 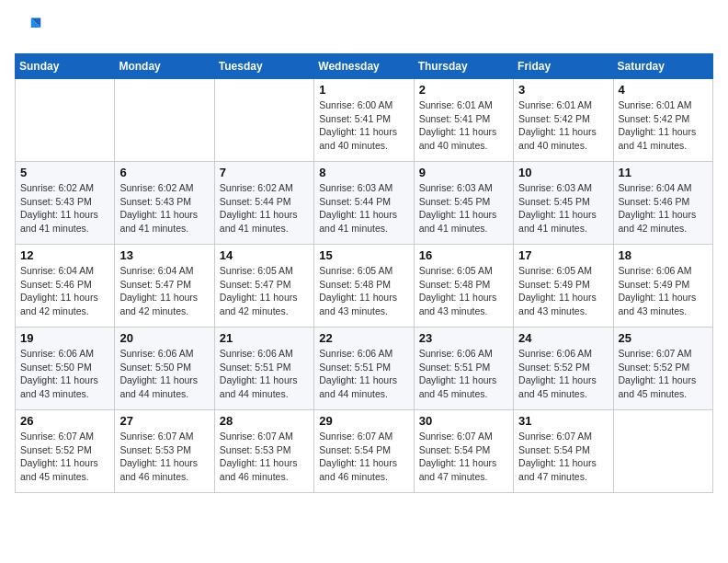 What do you see at coordinates (164, 339) in the screenshot?
I see `day-number: 20` at bounding box center [164, 339].